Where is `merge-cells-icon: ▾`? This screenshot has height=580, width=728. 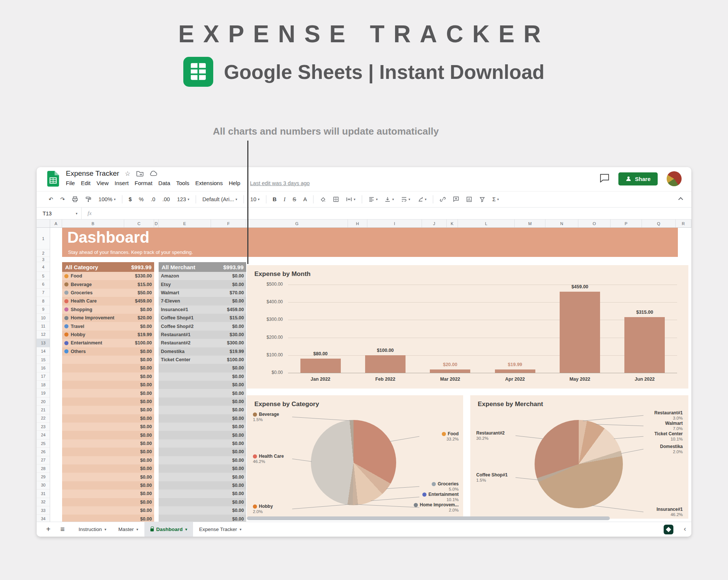 merge-cells-icon: ▾ is located at coordinates (351, 199).